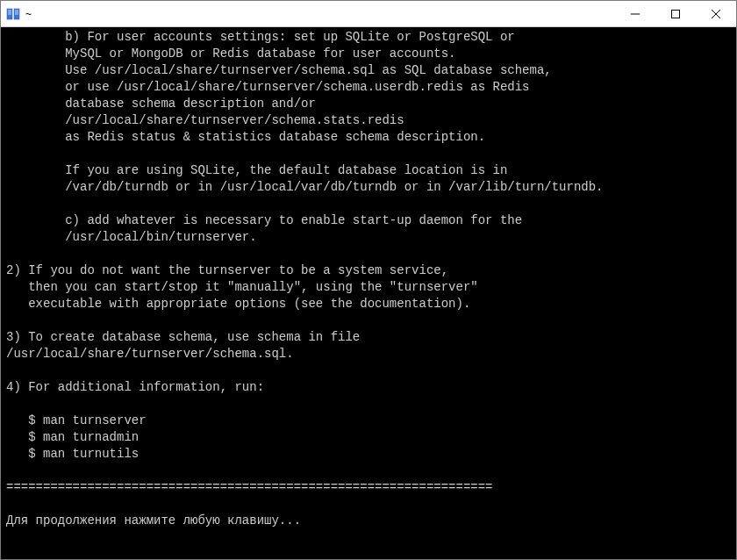 The image size is (737, 560). What do you see at coordinates (368, 237) in the screenshot?
I see `terminal-line: /usr/local/bin/turnserver.` at bounding box center [368, 237].